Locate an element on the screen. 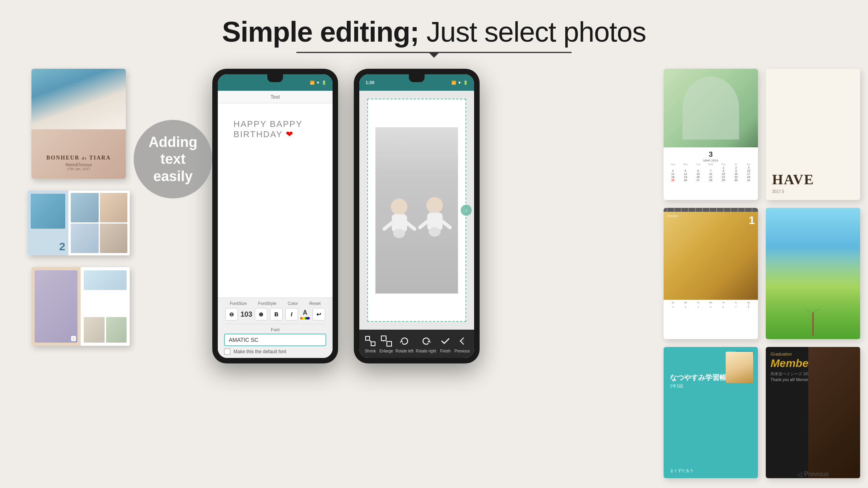  text-canvas: HAPPY BAPPY BIRTHDAY ❤ is located at coordinates (275, 200).